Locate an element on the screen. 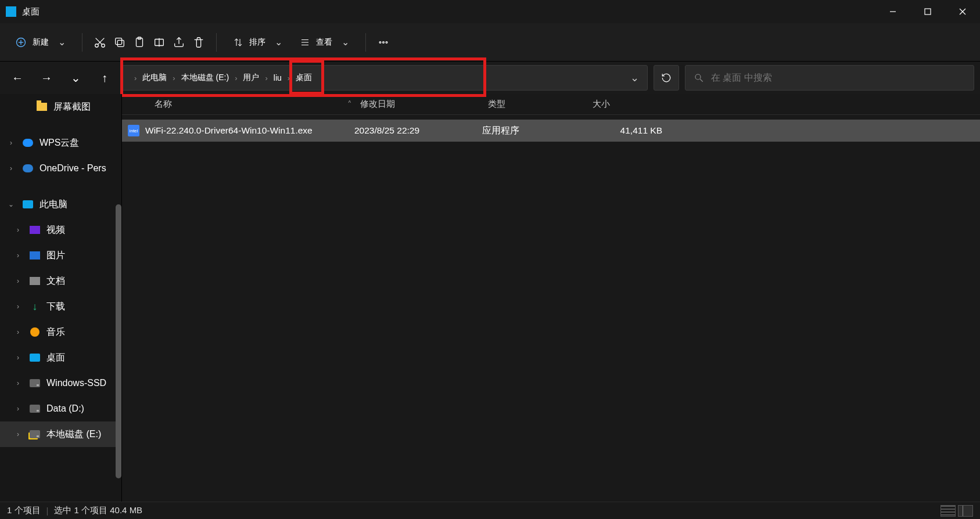 This screenshot has height=519, width=980. col-date: 修改日期 is located at coordinates (424, 104).